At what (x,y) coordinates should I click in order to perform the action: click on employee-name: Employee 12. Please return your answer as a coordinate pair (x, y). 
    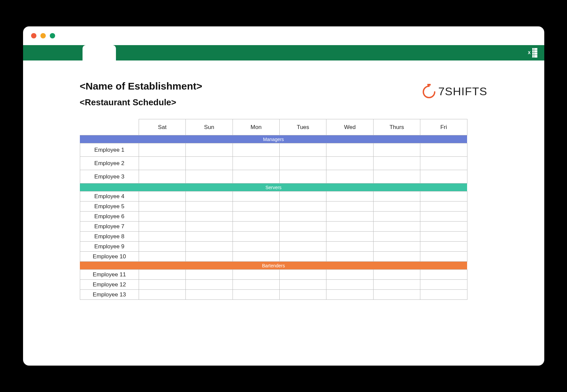
    Looking at the image, I should click on (109, 285).